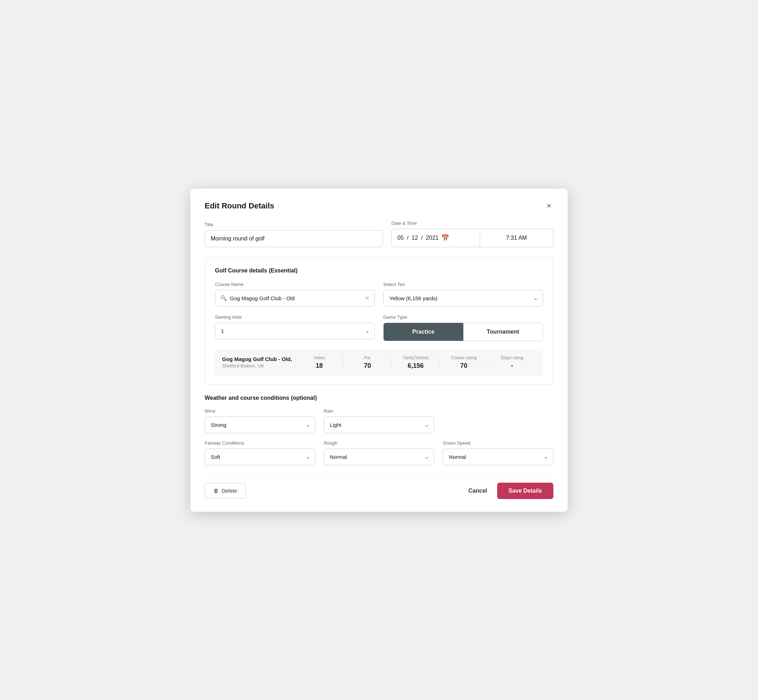 Image resolution: width=758 pixels, height=700 pixels. I want to click on footer-right: Cancel Save Details, so click(511, 491).